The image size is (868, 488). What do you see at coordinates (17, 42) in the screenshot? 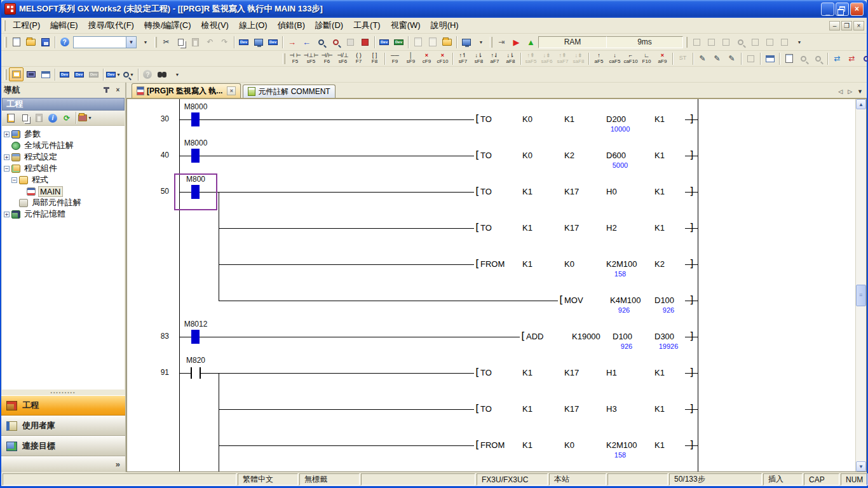
I see `new-project-button` at bounding box center [17, 42].